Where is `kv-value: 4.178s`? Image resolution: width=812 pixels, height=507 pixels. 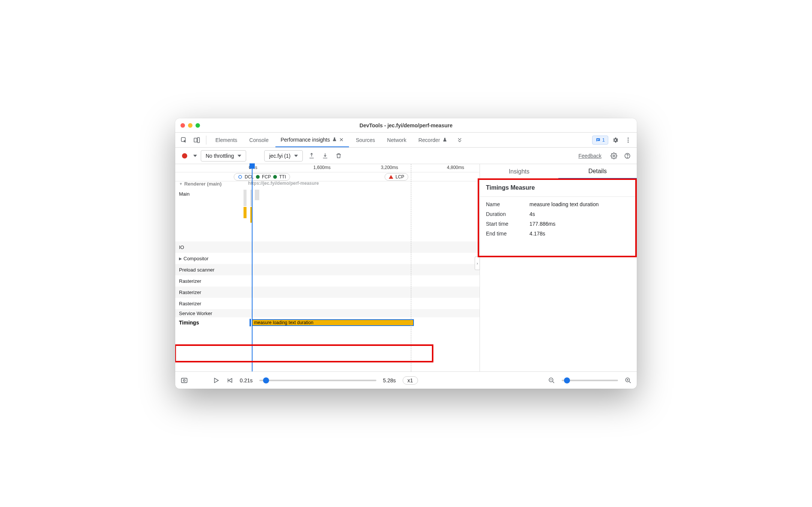
kv-value: 4.178s is located at coordinates (537, 234).